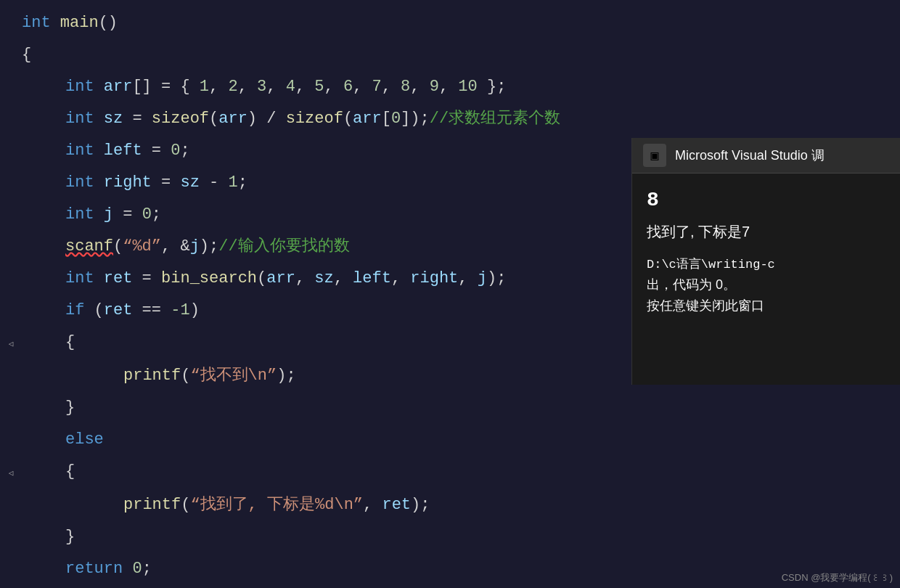 The width and height of the screenshot is (900, 588). I want to click on console-input-value: 8, so click(766, 200).